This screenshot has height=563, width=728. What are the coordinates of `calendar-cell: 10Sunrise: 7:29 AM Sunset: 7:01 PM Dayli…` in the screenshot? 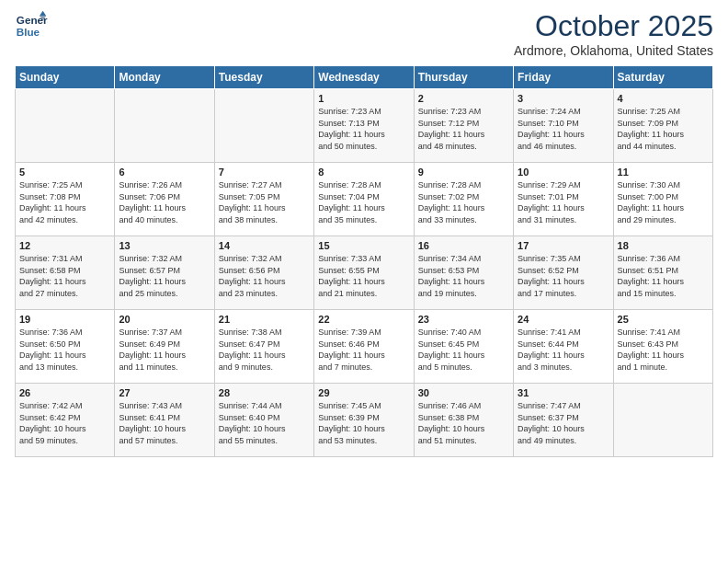 It's located at (563, 200).